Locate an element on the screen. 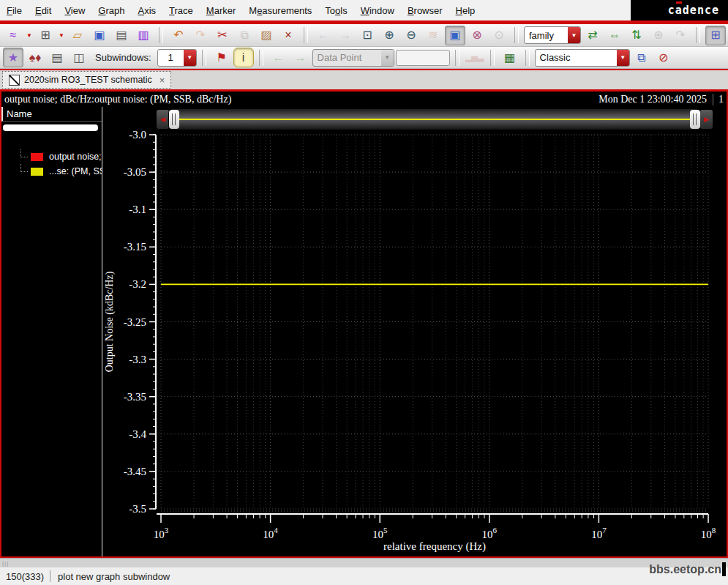  menu-axis: Axis is located at coordinates (146, 10).